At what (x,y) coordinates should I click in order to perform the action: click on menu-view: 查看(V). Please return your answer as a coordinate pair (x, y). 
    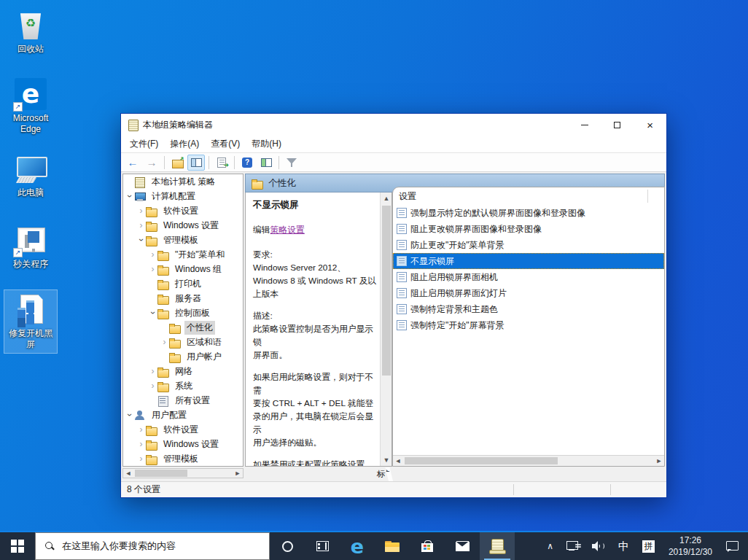
    Looking at the image, I should click on (225, 144).